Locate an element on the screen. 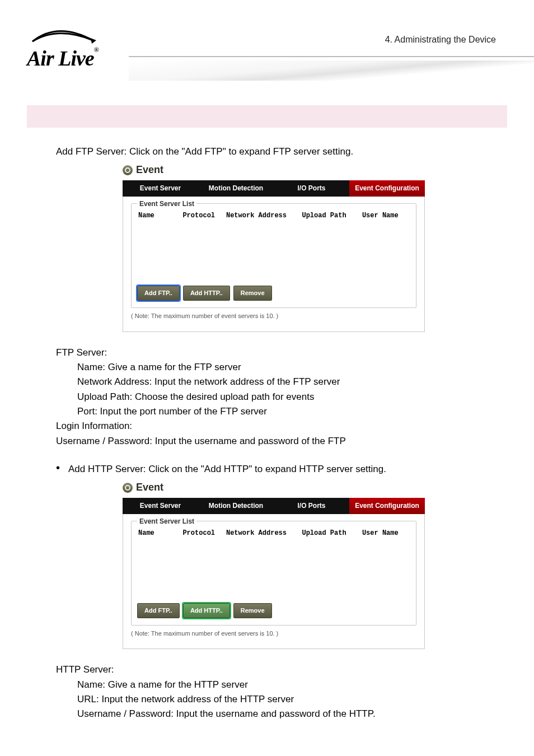  ftp-server-head: FTP Server: is located at coordinates (274, 353).